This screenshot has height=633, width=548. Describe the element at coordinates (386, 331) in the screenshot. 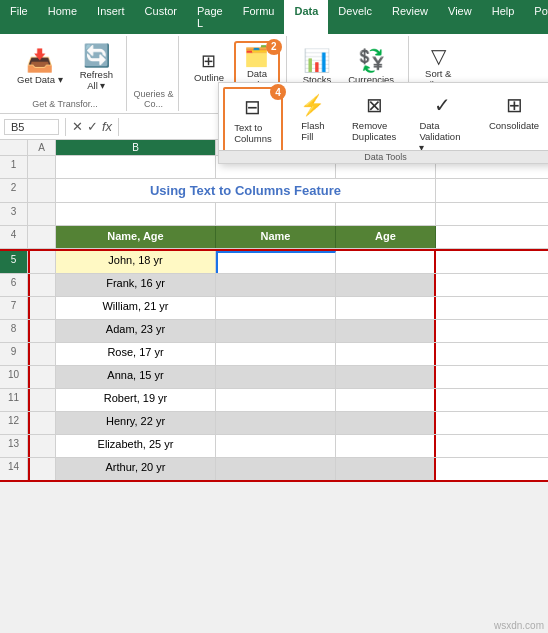

I see `cell-d8` at that location.